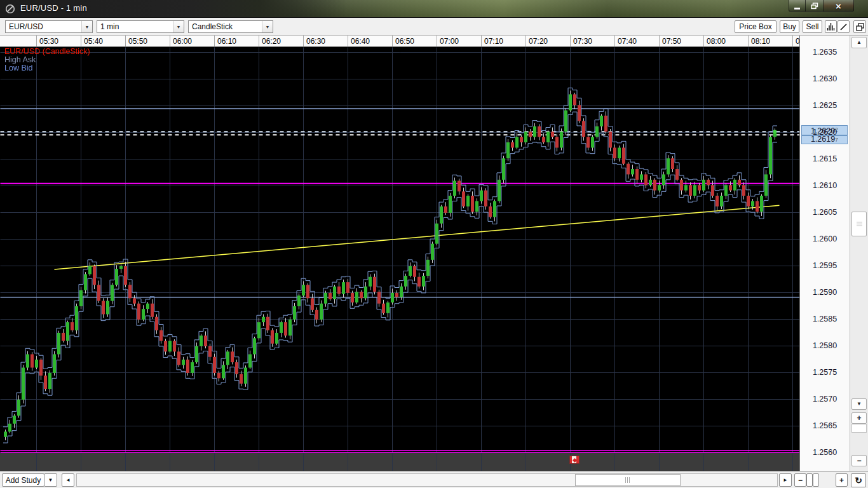 This screenshot has width=868, height=488. I want to click on symbol-value: EUR/USD, so click(26, 27).